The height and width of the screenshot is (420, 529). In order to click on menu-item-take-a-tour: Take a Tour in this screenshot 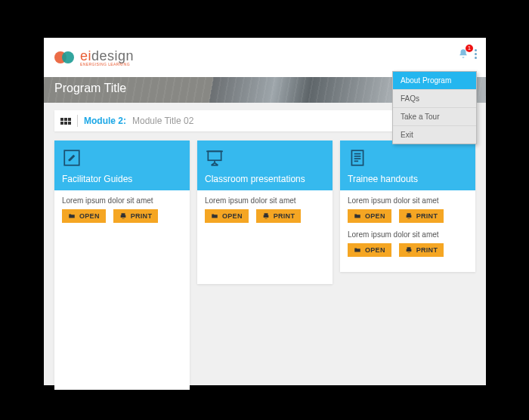, I will do `click(435, 117)`.